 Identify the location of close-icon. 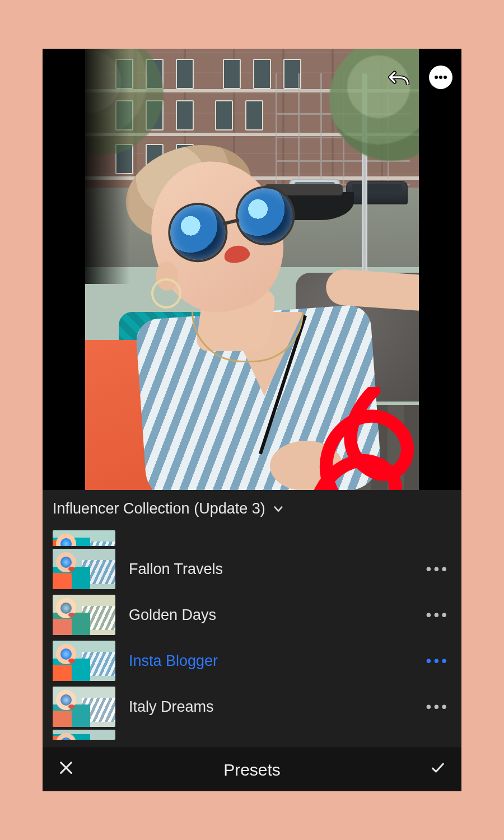
(66, 768).